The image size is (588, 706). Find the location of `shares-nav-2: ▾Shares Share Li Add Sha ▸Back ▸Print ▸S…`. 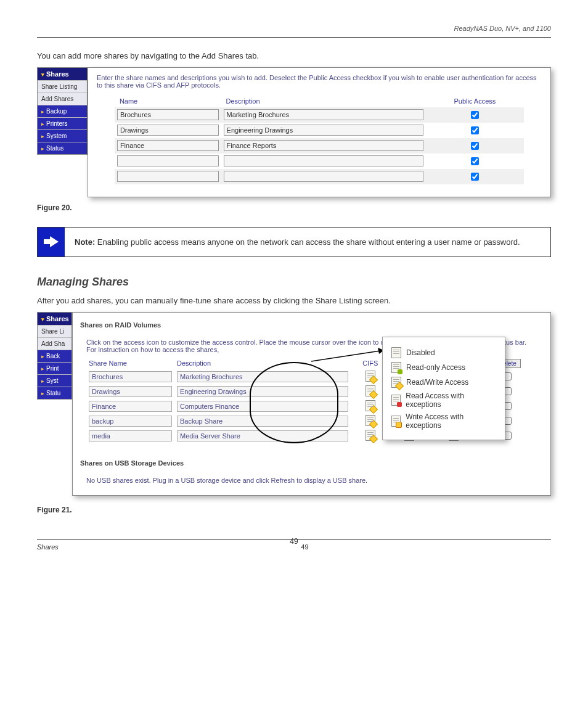

shares-nav-2: ▾Shares Share Li Add Sha ▸Back ▸Print ▸S… is located at coordinates (54, 356).